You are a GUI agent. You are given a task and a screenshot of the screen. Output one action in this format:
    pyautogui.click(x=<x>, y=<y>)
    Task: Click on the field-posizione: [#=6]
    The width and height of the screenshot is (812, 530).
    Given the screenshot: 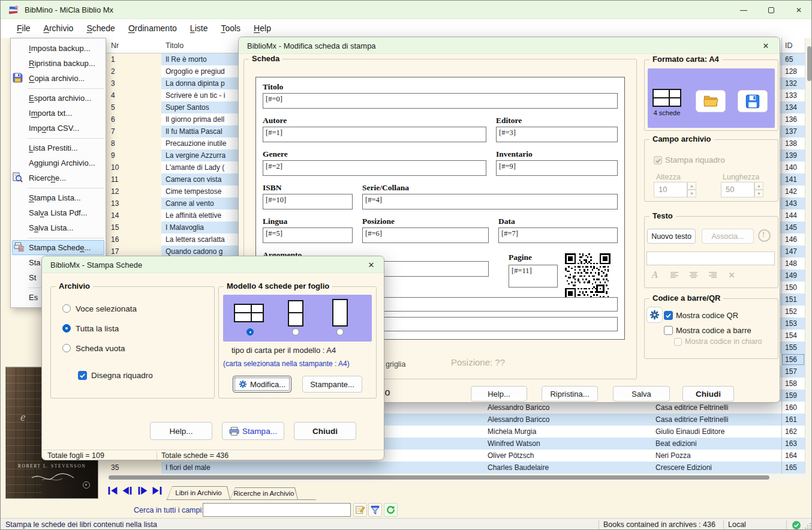 What is the action you would take?
    pyautogui.click(x=426, y=235)
    